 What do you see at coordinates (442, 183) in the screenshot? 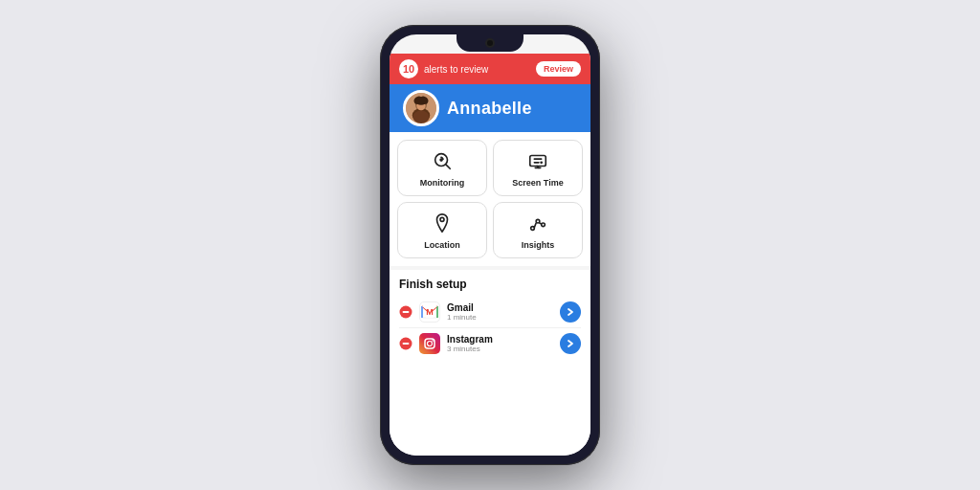
I see `monitoring-label: Monitoring` at bounding box center [442, 183].